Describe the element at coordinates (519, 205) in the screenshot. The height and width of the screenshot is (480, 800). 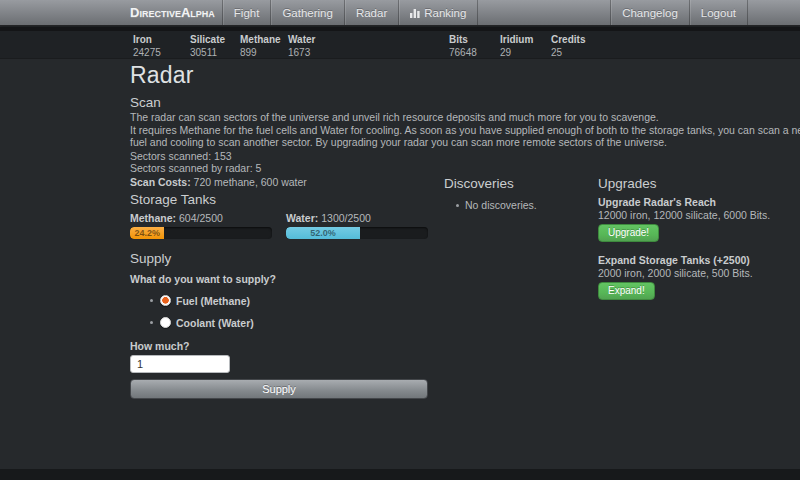
I see `discoveries-empty-item: No discoveries.` at that location.